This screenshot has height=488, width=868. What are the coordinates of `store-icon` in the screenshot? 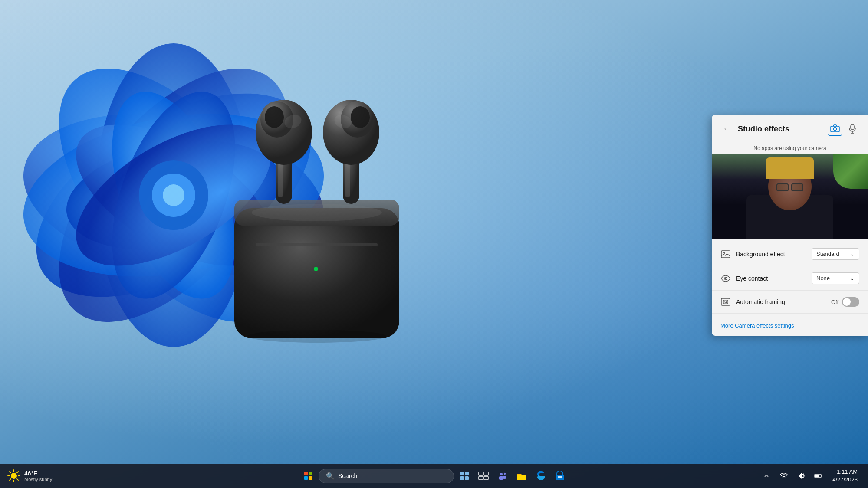 It's located at (560, 476).